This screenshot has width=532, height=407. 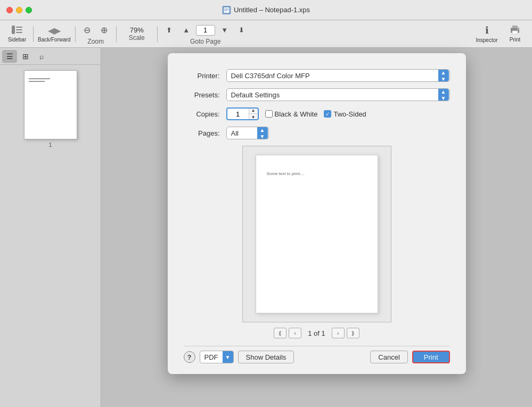 I want to click on pages-label: Pages:, so click(x=205, y=133).